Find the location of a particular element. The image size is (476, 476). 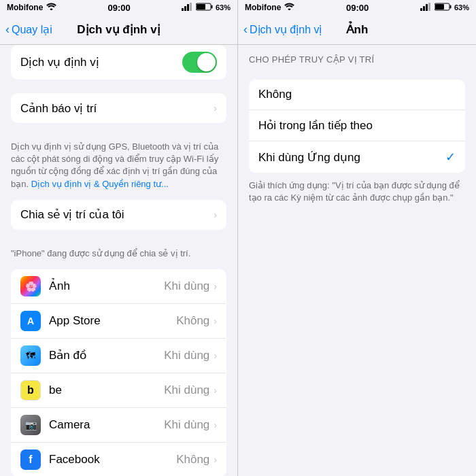

nav-title-left: Dịch vụ định vị is located at coordinates (118, 30).